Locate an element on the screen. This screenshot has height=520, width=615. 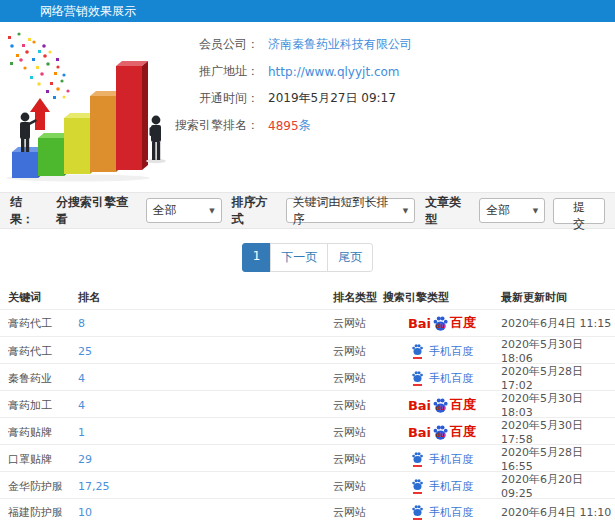
confetti-dots is located at coordinates (39, 66).